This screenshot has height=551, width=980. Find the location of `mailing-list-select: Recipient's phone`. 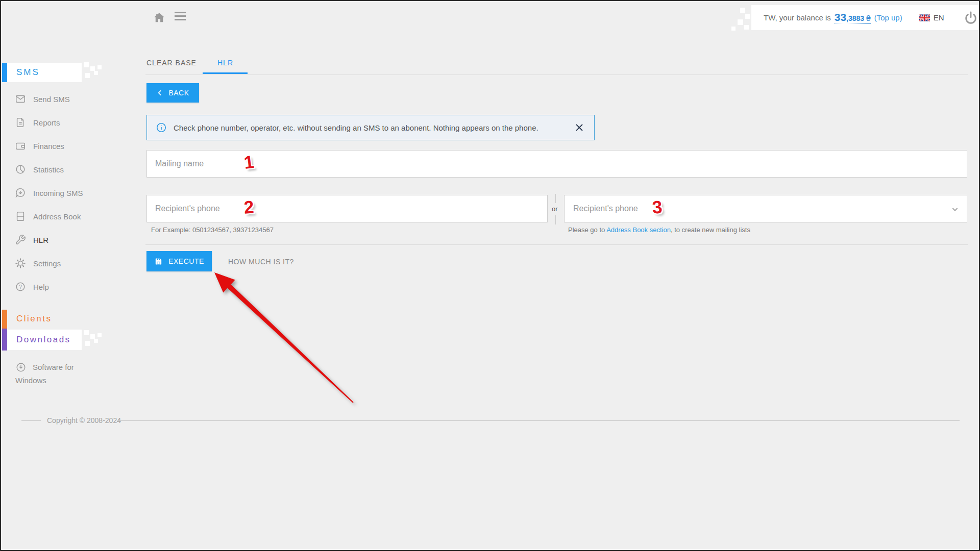

mailing-list-select: Recipient's phone is located at coordinates (766, 209).